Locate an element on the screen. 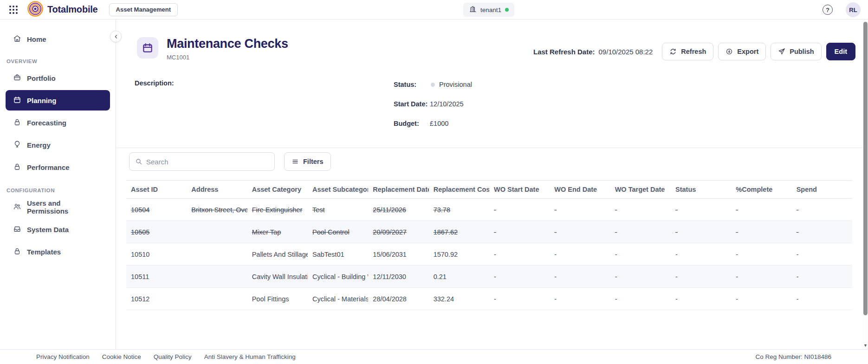 This screenshot has width=868, height=364. table-header-row: Asset ID Address Asset Category Asset Su… is located at coordinates (489, 189).